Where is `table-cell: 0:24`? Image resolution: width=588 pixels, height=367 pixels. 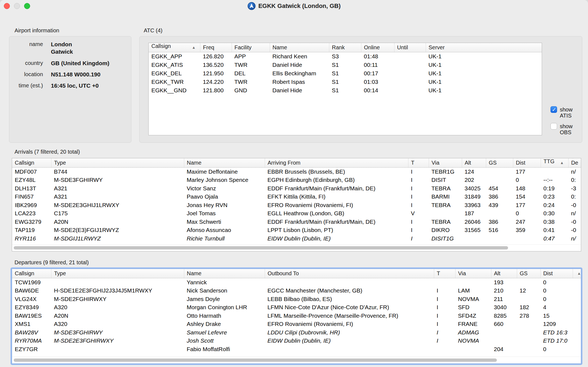
table-cell: 0:24 is located at coordinates (555, 205).